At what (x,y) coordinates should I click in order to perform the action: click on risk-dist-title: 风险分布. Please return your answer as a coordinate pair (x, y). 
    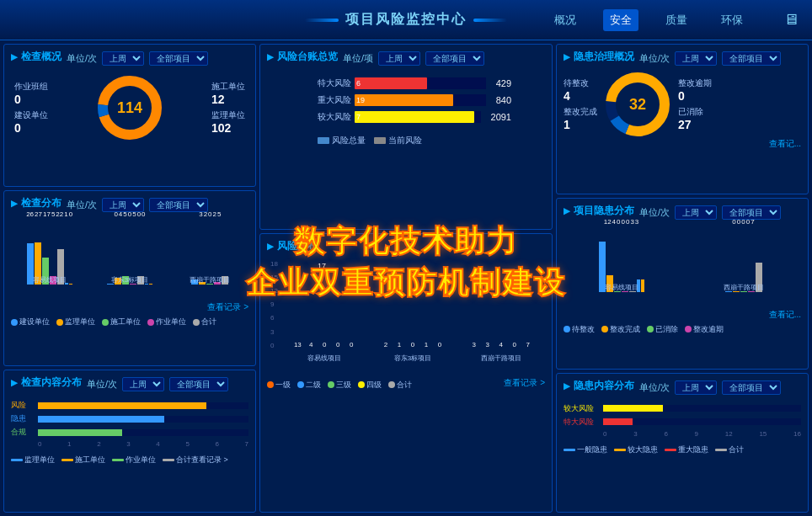
    Looking at the image, I should click on (292, 246).